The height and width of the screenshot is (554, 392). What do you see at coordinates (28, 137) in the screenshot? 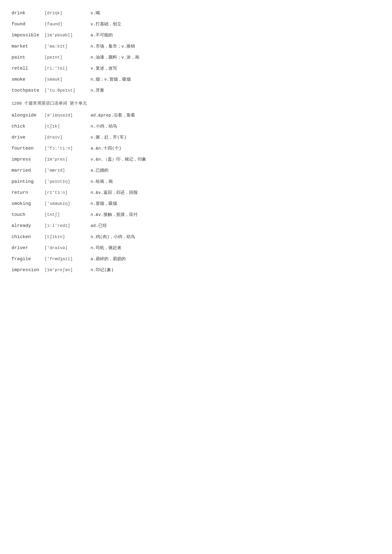
I see `word-label: drive` at bounding box center [28, 137].